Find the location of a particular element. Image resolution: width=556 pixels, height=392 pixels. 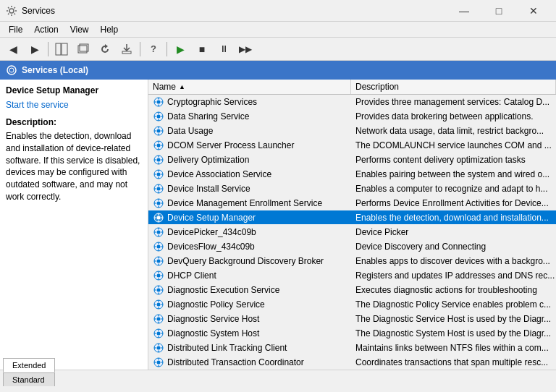

service-description-cell: Coordinates transactions that span multi… is located at coordinates (453, 362).